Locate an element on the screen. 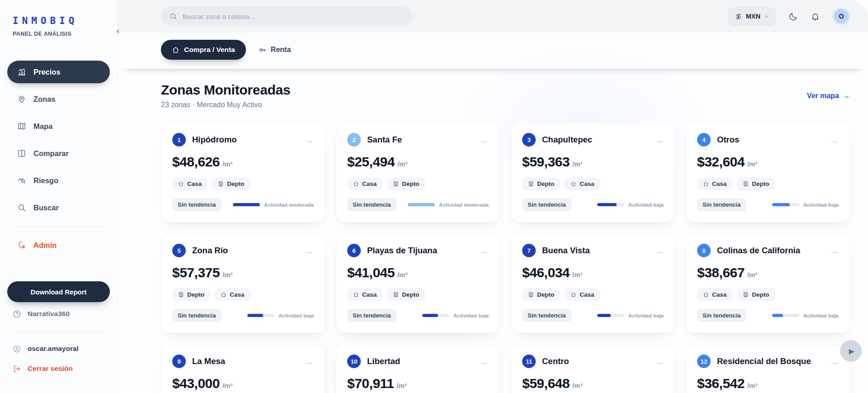 The image size is (868, 393). zone-price-row: $48,626 /m² is located at coordinates (243, 162).